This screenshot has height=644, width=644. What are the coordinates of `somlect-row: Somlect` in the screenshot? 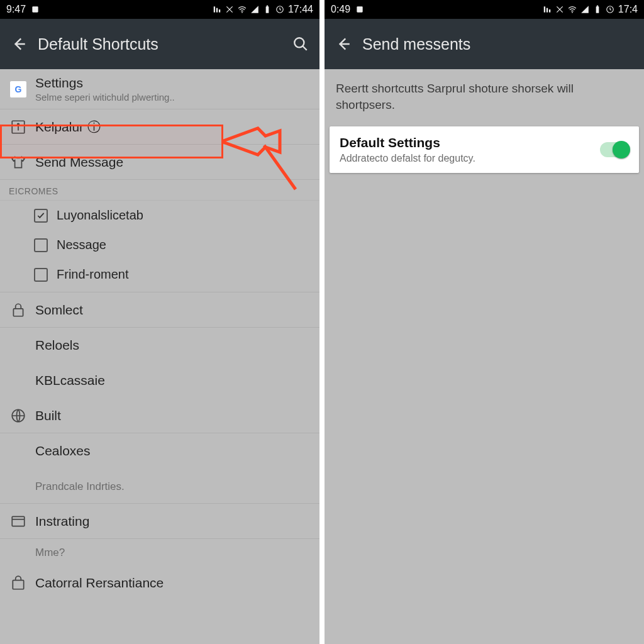 It's located at (160, 310).